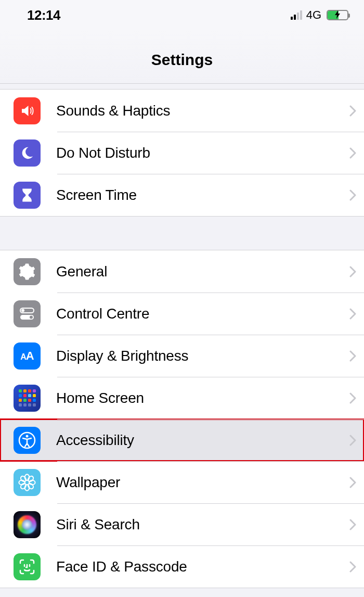 The width and height of the screenshot is (364, 597). I want to click on charging-bolt-icon, so click(337, 15).